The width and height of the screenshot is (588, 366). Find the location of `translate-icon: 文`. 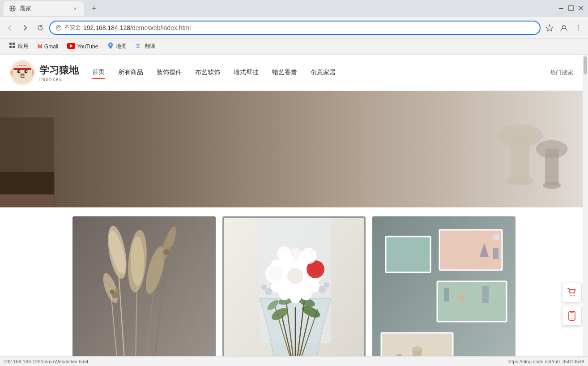

translate-icon: 文 is located at coordinates (139, 47).